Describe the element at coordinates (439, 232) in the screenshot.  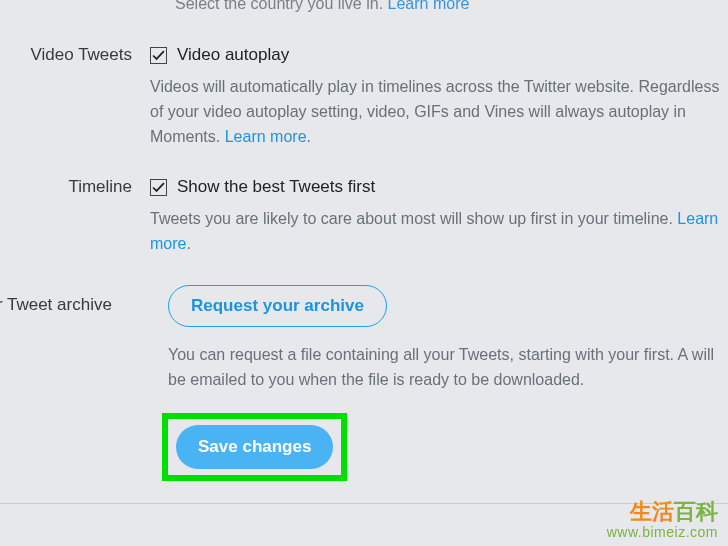
I see `timeline-desc: Tweets you are likely to care about most…` at that location.